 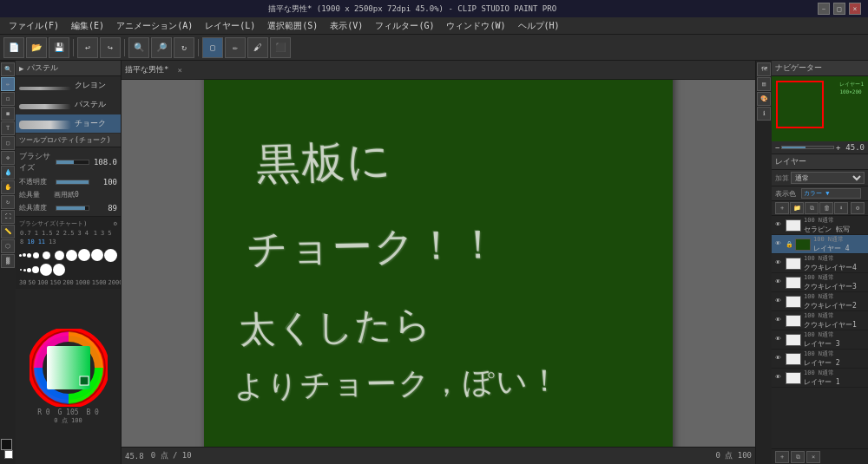 I want to click on size-100: 100, so click(x=43, y=283).